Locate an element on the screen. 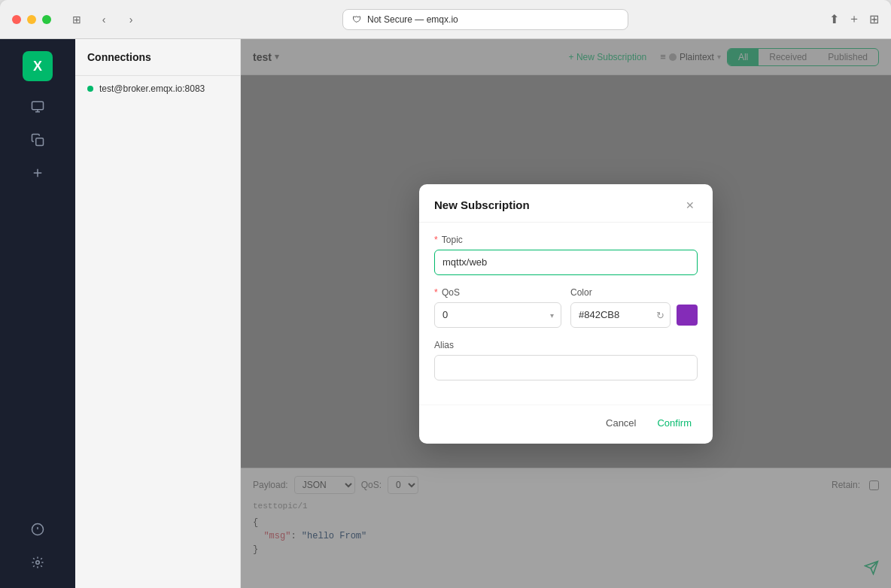 This screenshot has width=891, height=588. dialog-title: New Subscription is located at coordinates (482, 205).